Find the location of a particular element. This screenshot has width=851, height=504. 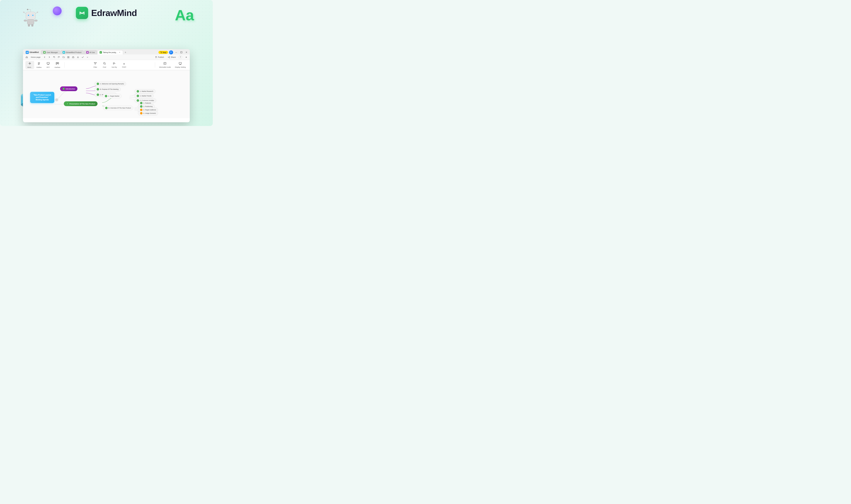

market-trends-node: ✓ 2. Market Trends is located at coordinates (144, 96).